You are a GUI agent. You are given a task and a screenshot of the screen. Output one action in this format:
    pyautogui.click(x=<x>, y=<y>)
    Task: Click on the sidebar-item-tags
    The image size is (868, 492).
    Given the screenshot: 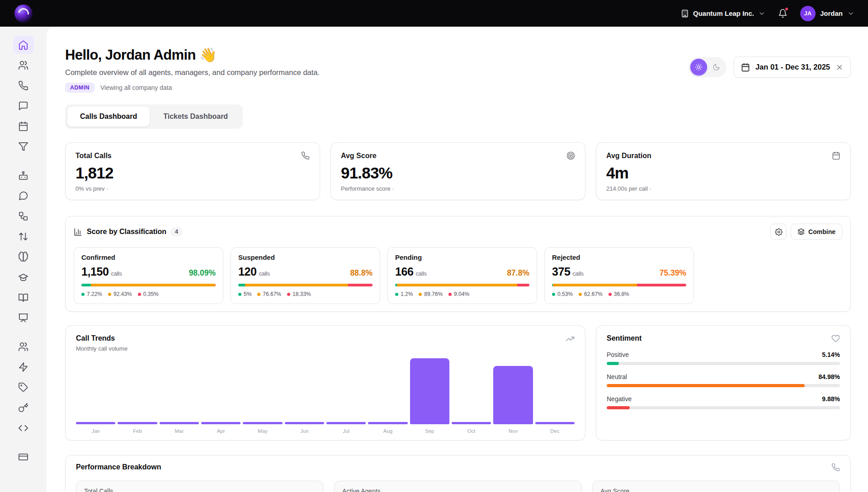 What is the action you would take?
    pyautogui.click(x=24, y=387)
    